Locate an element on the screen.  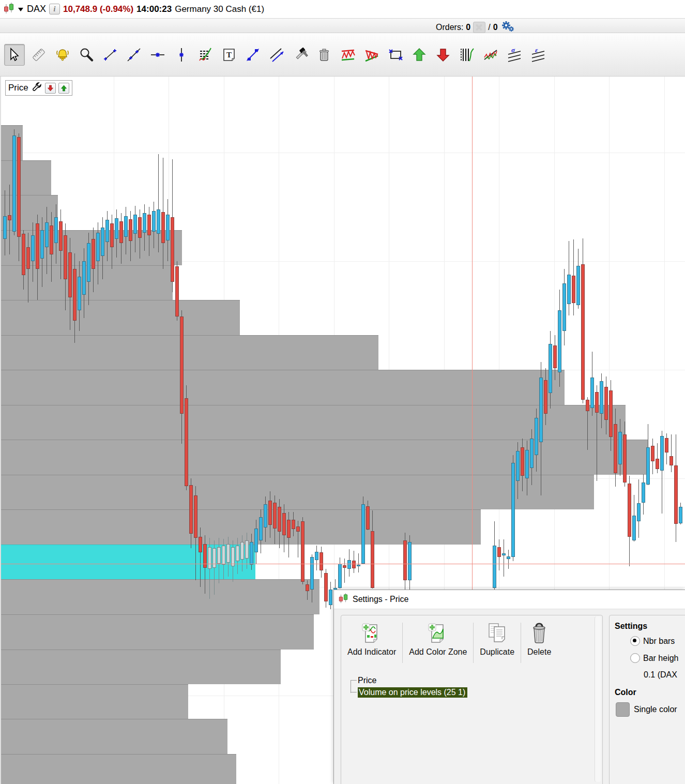
channel-pattern-tool-icon is located at coordinates (348, 55).